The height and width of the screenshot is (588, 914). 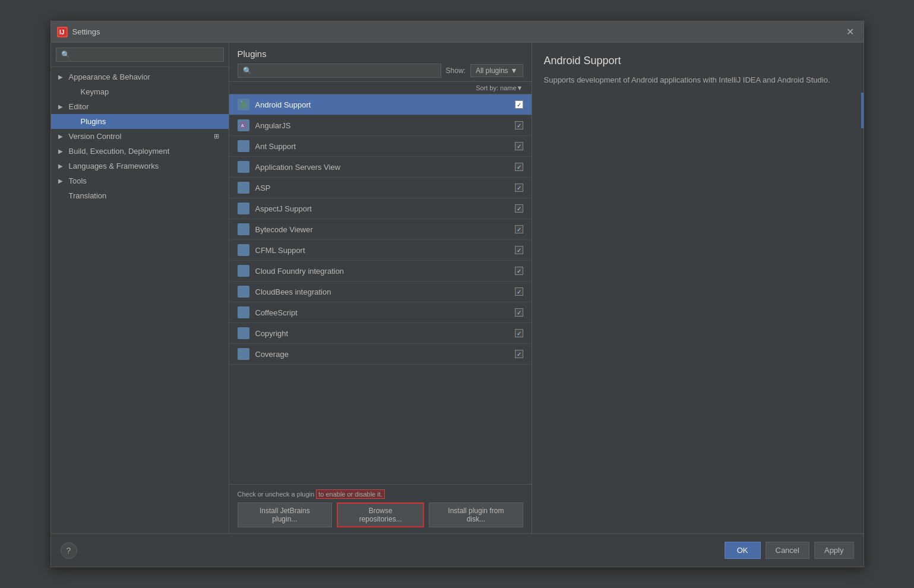 What do you see at coordinates (380, 126) in the screenshot?
I see `plugin-item-angularjs: A AngularJS` at bounding box center [380, 126].